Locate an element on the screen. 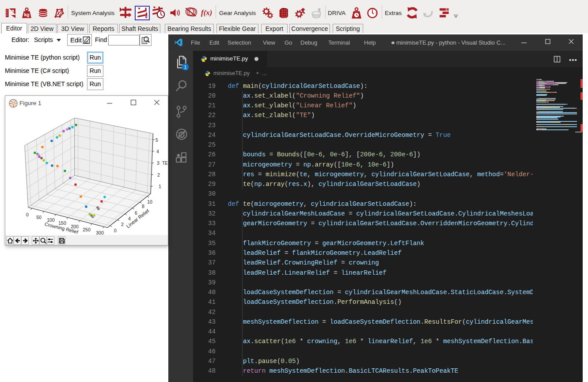 Image resolution: width=588 pixels, height=382 pixels. svg-text: 6 is located at coordinates (136, 213).